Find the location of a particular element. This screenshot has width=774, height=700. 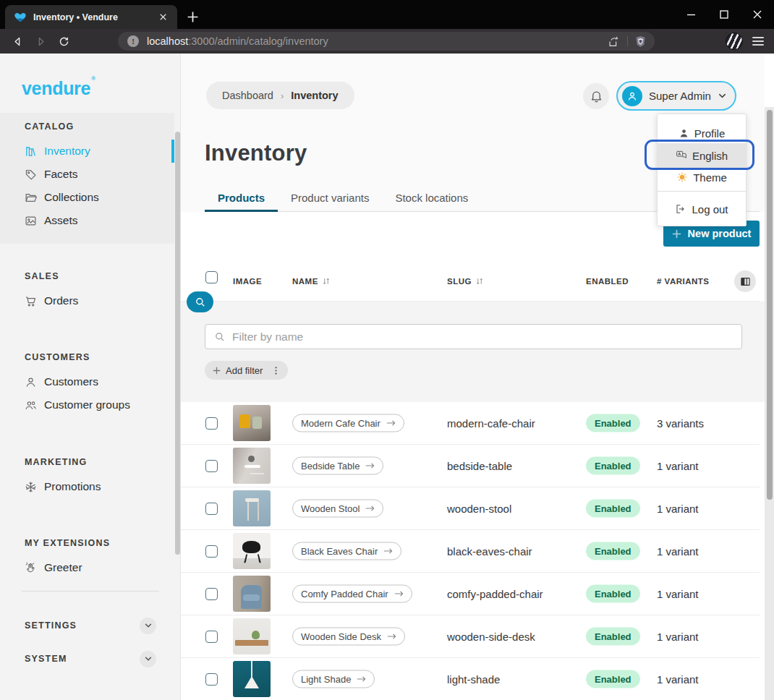

back-icon is located at coordinates (17, 41).